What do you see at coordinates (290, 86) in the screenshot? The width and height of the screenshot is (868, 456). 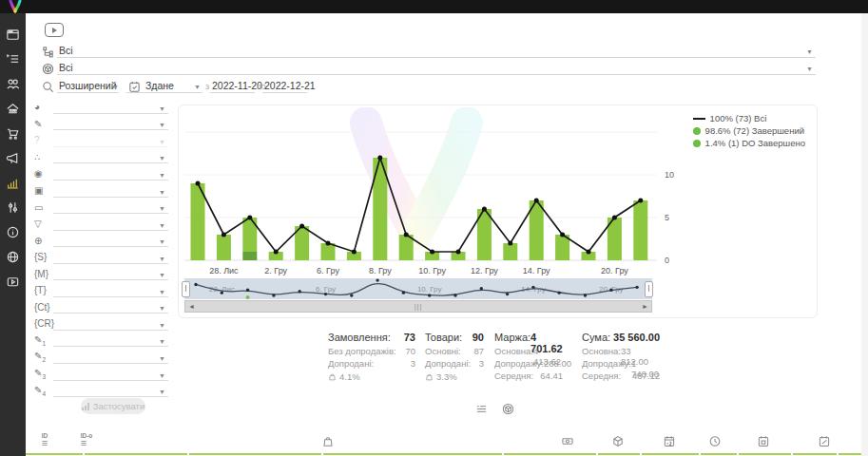 I see `date-to-input: 2022-12-21` at bounding box center [290, 86].